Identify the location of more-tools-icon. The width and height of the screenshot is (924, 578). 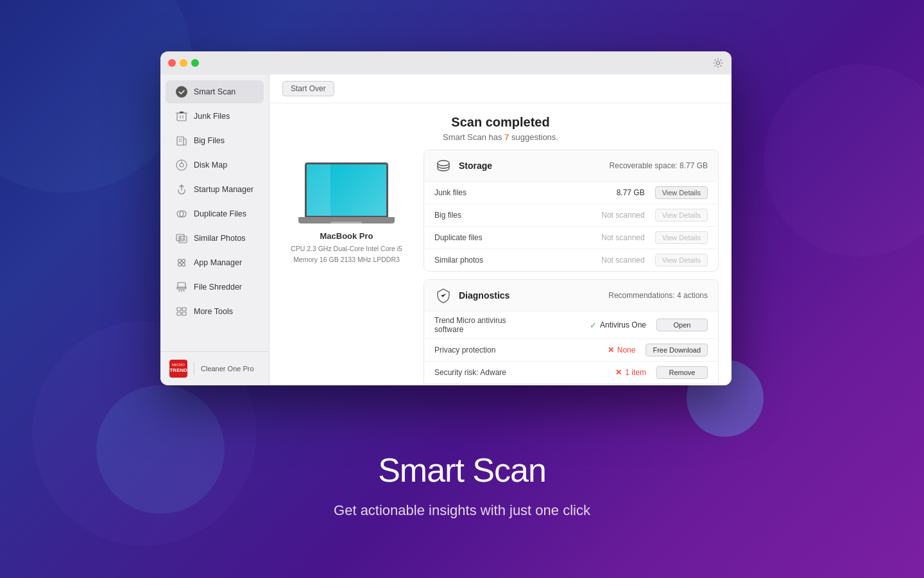
(182, 311).